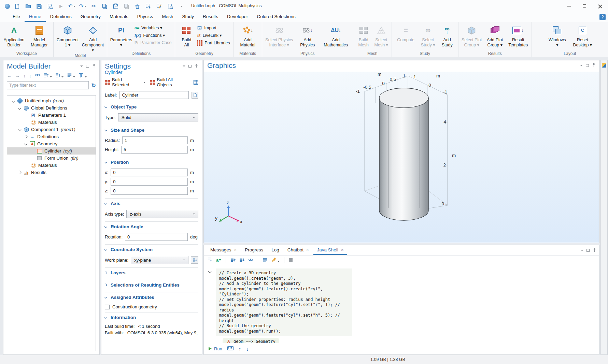 Image resolution: width=608 pixels, height=364 pixels. Describe the element at coordinates (233, 260) in the screenshot. I see `scroll-up-icon` at that location.